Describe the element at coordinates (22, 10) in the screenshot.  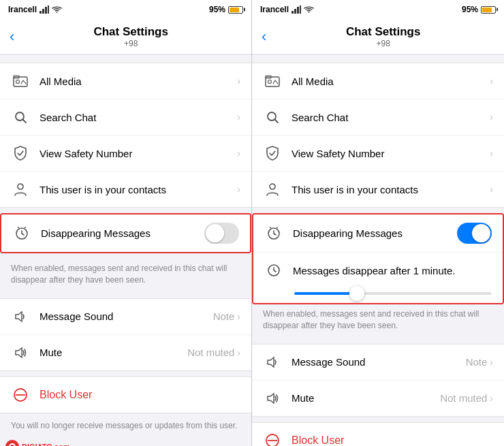
I see `left-carrier: Irancell` at that location.